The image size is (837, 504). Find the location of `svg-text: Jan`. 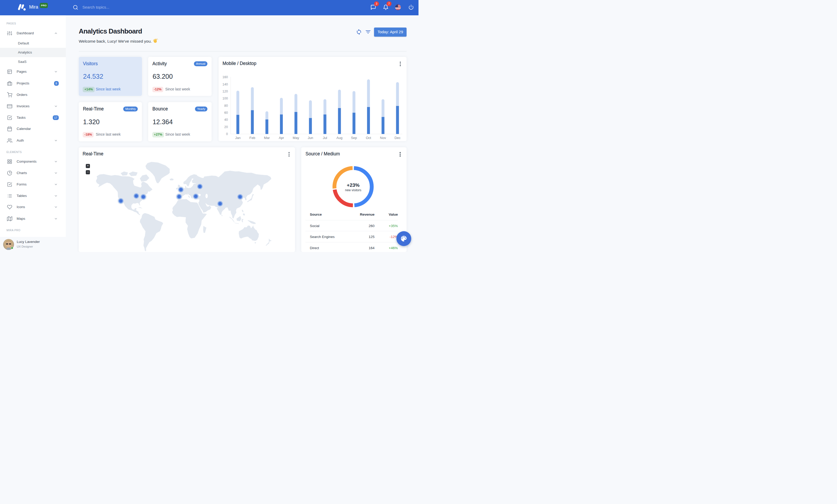

svg-text: Jan is located at coordinates (238, 138).